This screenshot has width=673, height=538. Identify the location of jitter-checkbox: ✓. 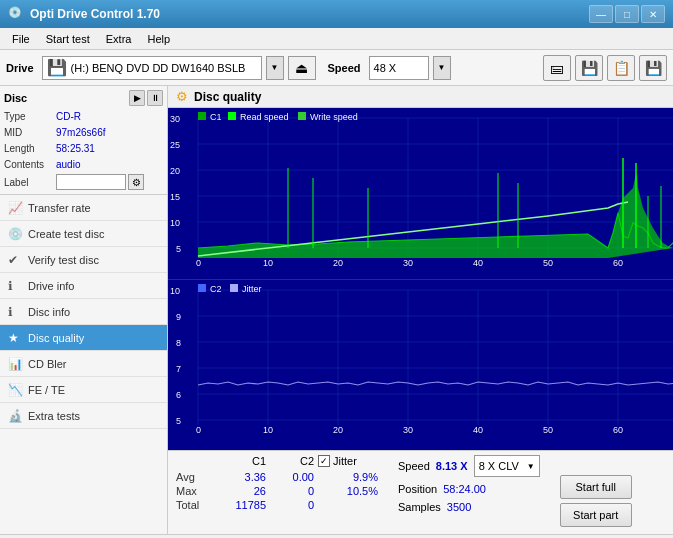
(324, 461).